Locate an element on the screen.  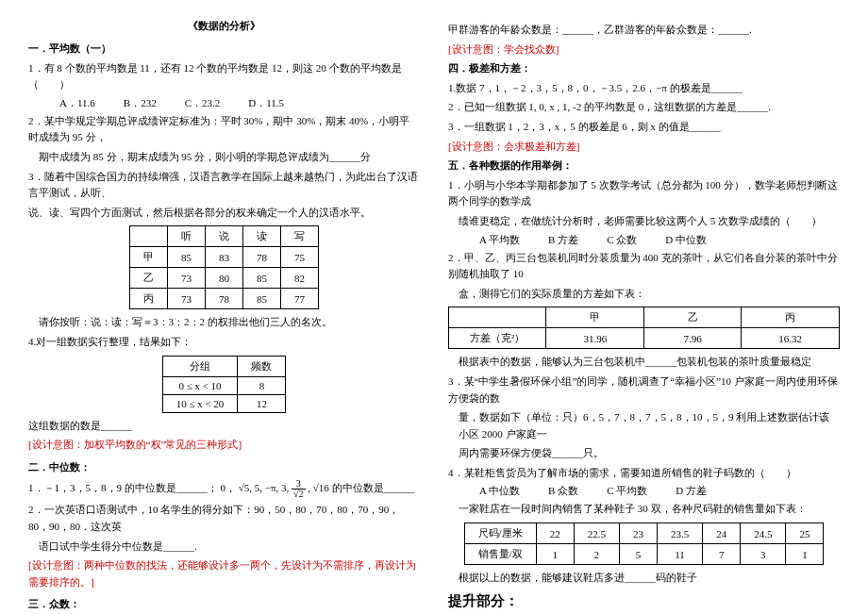
q5-4a: 4．某鞋柜售货员为了解市场的需求，需要知道所销售的鞋子码数的（ ） is located at coordinates (643, 473).